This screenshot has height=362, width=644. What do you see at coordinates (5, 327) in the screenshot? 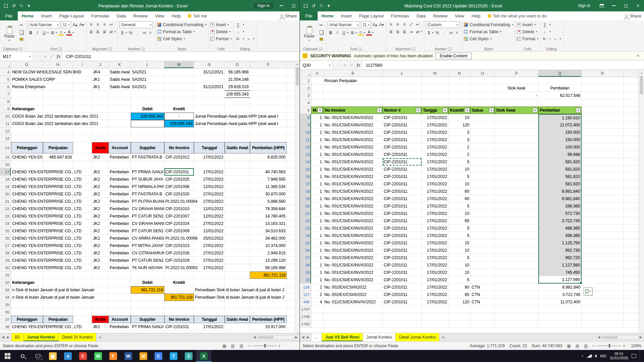
I see `row-header-38: 38` at bounding box center [5, 327].